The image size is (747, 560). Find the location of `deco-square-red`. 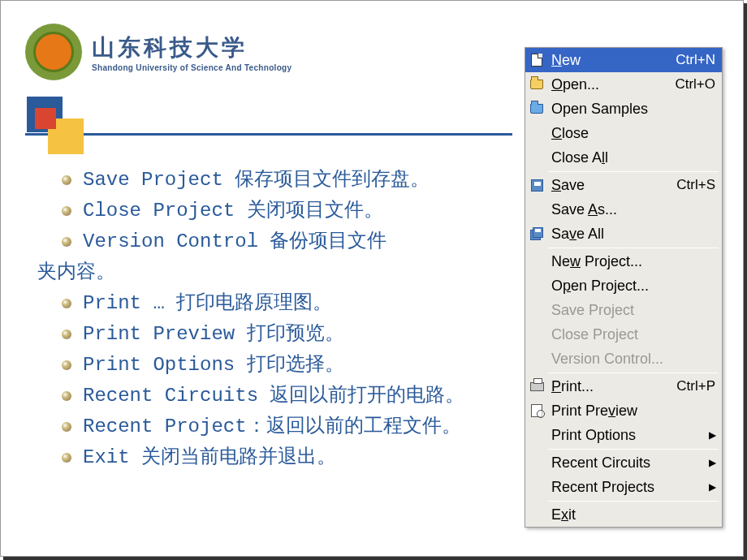

deco-square-red is located at coordinates (45, 118).